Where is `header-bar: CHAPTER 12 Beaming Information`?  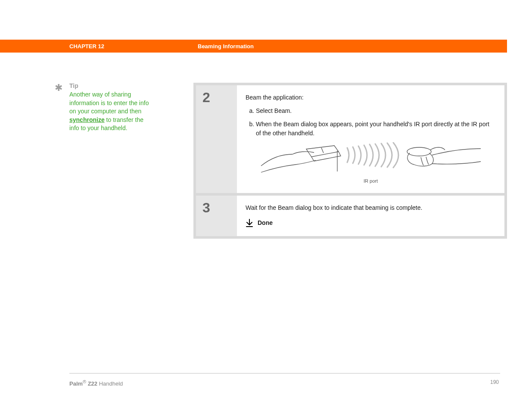
header-bar: CHAPTER 12 Beaming Information is located at coordinates (253, 46).